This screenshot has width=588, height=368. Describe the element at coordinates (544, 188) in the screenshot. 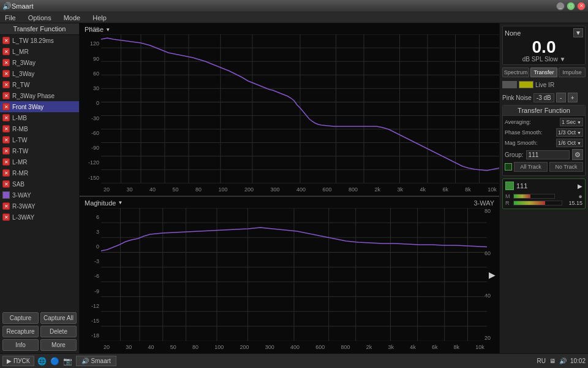

I see `right-panel: None ▼ 0.0 dB SPL Slow ▼ Spectrum Transf…` at that location.